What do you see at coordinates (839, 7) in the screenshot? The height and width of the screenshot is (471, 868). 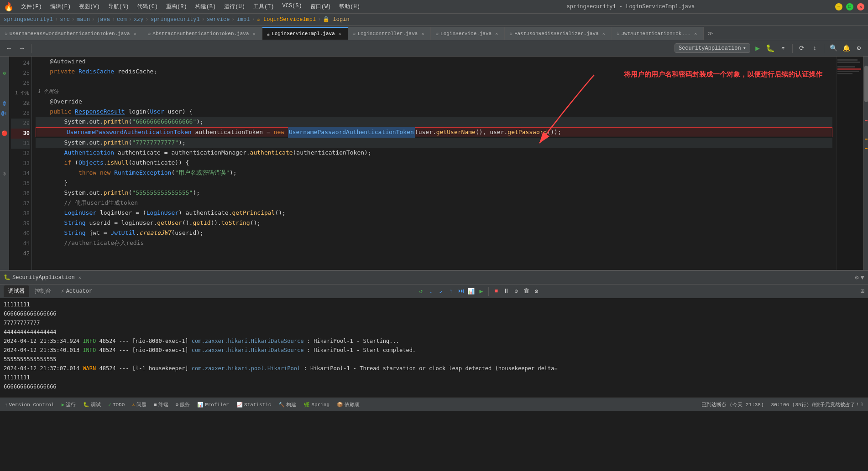 I see `minimize-button: ─` at bounding box center [839, 7].